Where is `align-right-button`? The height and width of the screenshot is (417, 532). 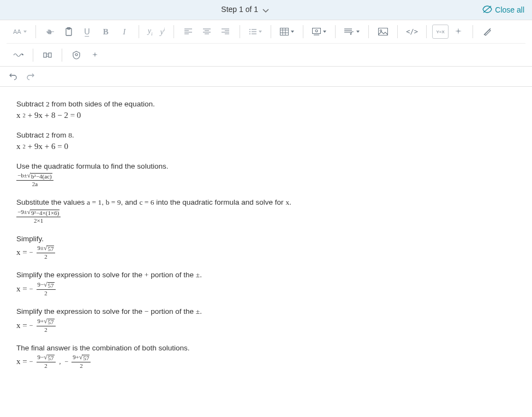 align-right-button is located at coordinates (225, 32).